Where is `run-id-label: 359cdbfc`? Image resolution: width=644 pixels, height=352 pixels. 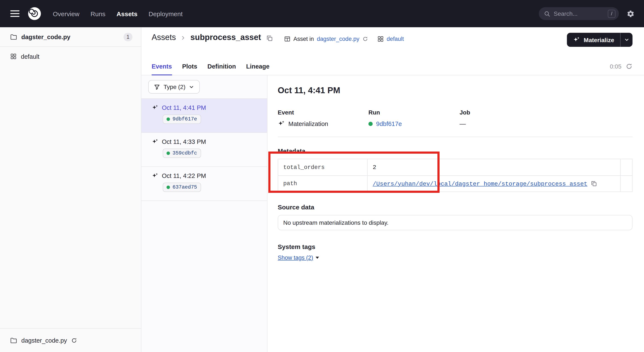 run-id-label: 359cdbfc is located at coordinates (185, 153).